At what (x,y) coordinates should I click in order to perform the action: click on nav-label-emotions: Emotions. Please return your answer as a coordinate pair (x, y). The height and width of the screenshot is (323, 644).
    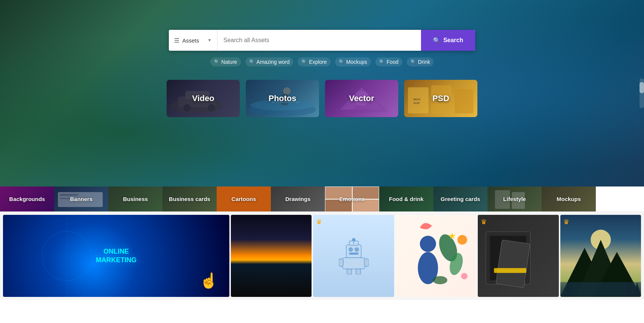
    Looking at the image, I should click on (352, 199).